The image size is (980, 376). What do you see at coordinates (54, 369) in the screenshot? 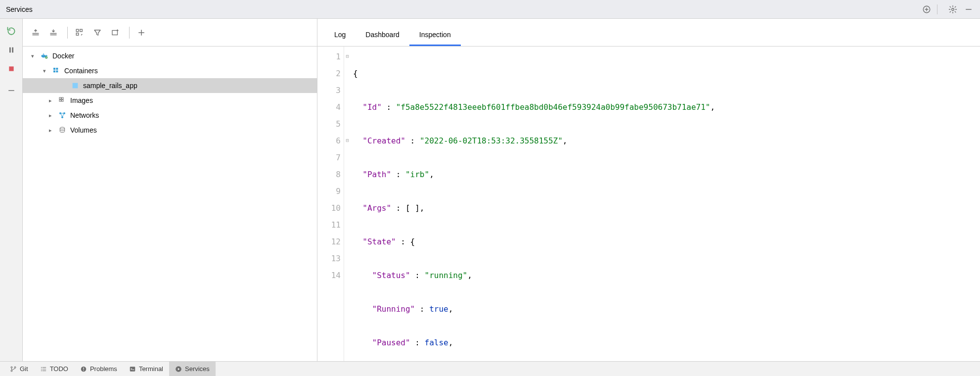
I see `status-item-todo: TODO` at bounding box center [54, 369].